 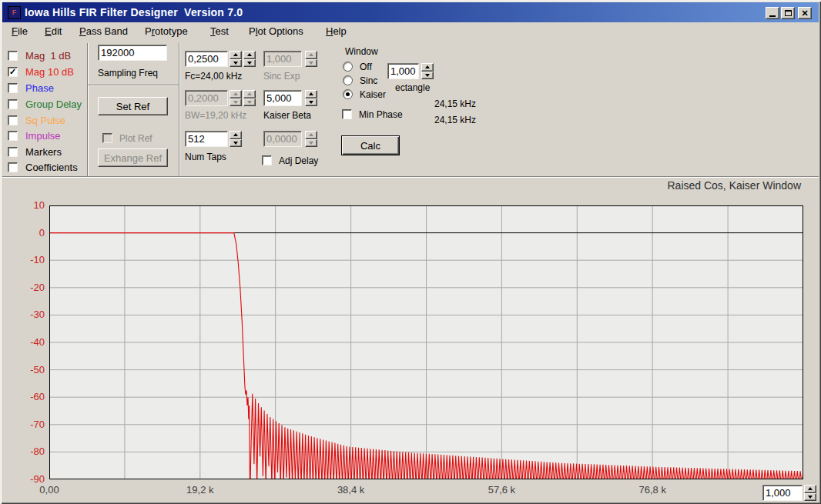 I want to click on sampling-freq-input: 192000, so click(x=132, y=52).